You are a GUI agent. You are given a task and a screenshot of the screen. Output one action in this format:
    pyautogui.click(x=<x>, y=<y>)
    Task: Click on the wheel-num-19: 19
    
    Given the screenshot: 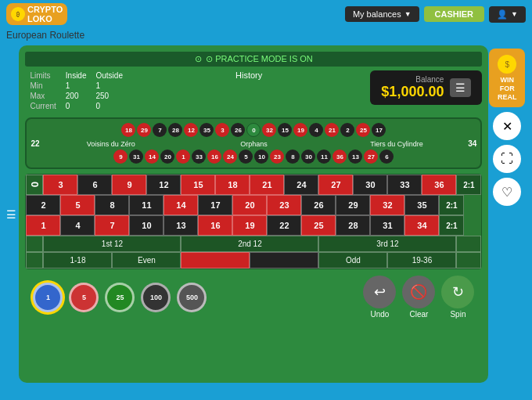 What is the action you would take?
    pyautogui.click(x=300, y=130)
    